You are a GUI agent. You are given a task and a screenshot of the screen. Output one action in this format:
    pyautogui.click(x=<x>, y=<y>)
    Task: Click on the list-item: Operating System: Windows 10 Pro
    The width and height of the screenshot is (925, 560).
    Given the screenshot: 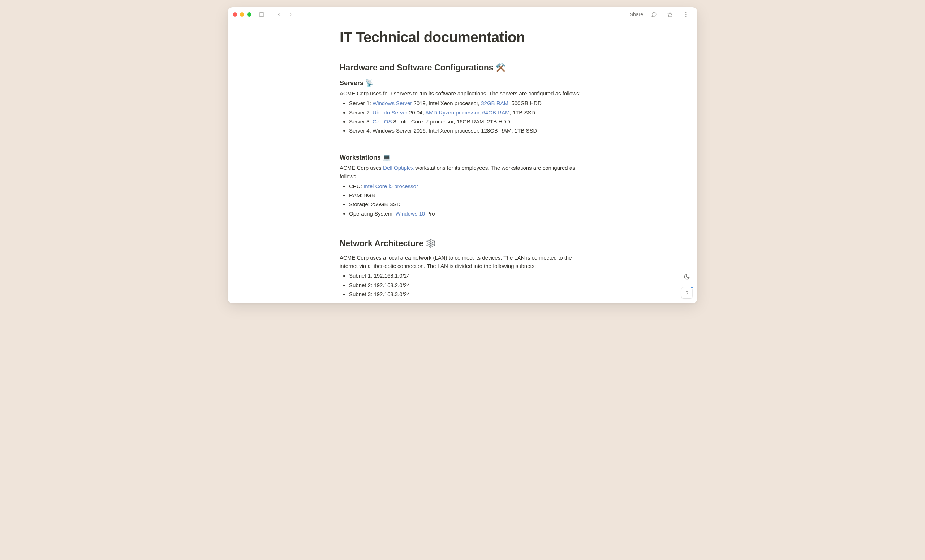 What is the action you would take?
    pyautogui.click(x=467, y=213)
    